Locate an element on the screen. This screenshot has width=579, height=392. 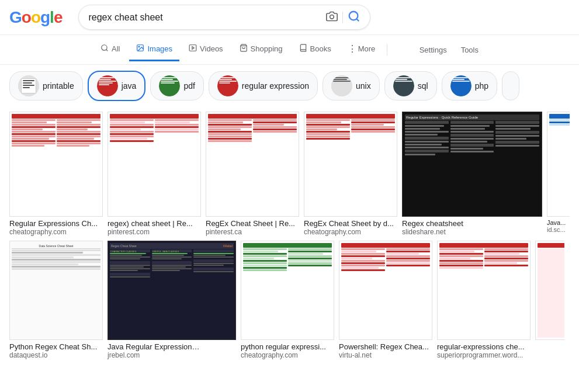
image-title-2: regex) cheat sheet | Re... is located at coordinates (154, 223).